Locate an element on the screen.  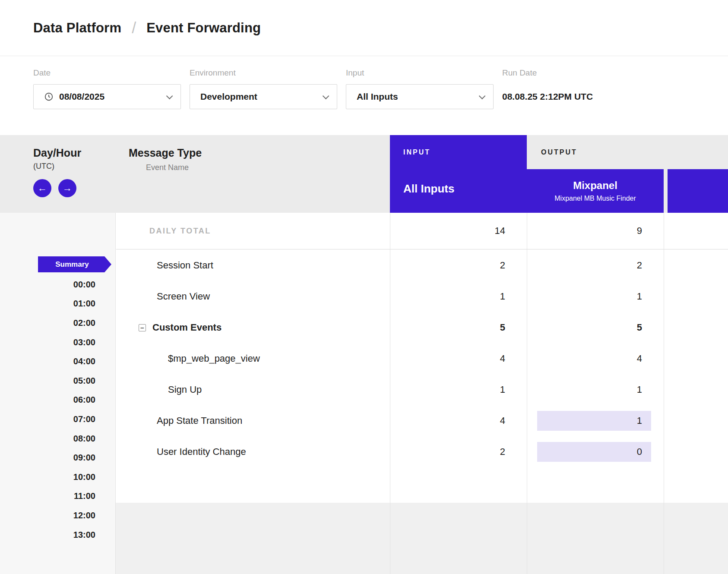
next-output-header-block is located at coordinates (698, 191).